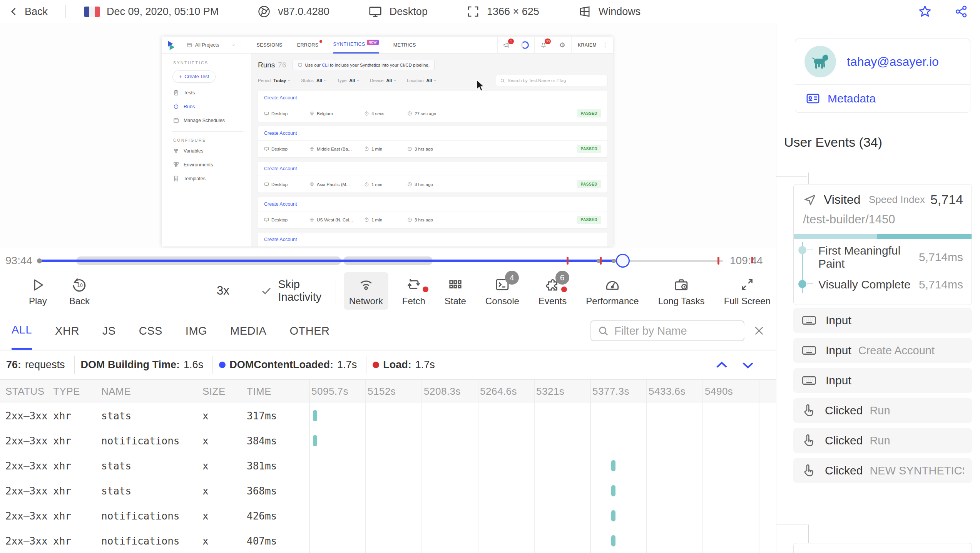 The image size is (980, 553). What do you see at coordinates (883, 548) in the screenshot?
I see `next-event-card-partial` at bounding box center [883, 548].